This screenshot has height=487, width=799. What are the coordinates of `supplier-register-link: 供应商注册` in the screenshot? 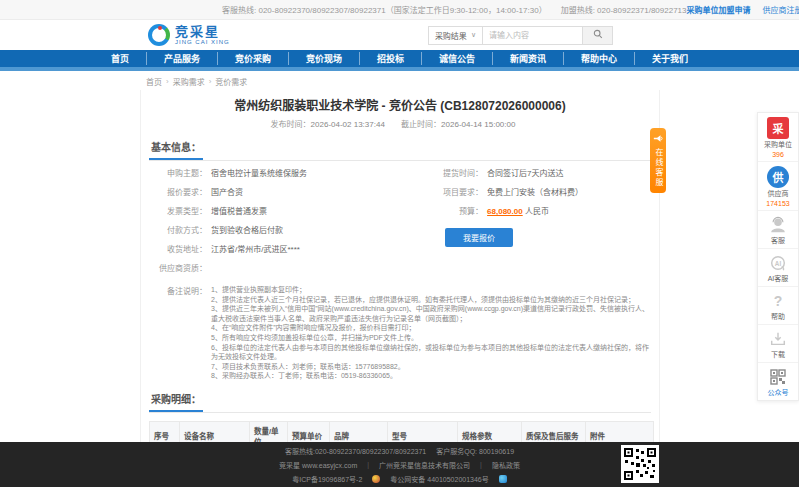 It's located at (781, 10).